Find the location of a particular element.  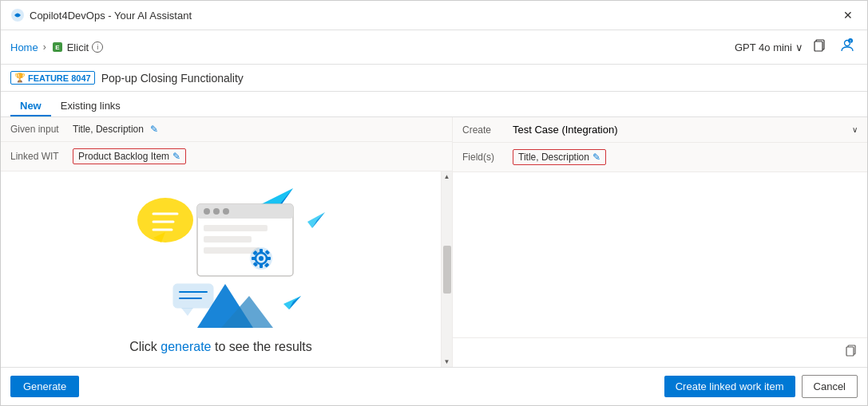

info-icon: i is located at coordinates (97, 47).